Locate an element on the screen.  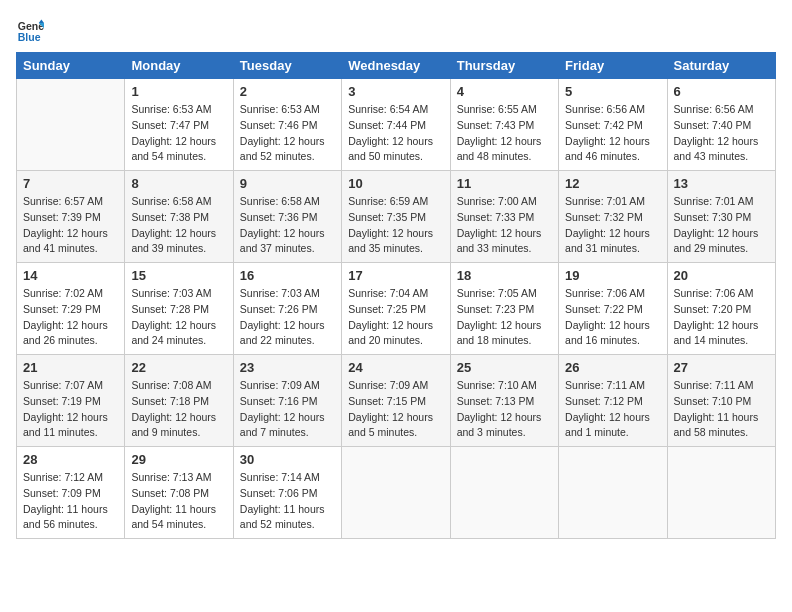
calendar-cell: 19Sunrise: 7:06 AM Sunset: 7:22 PM Dayli… is located at coordinates (613, 309).